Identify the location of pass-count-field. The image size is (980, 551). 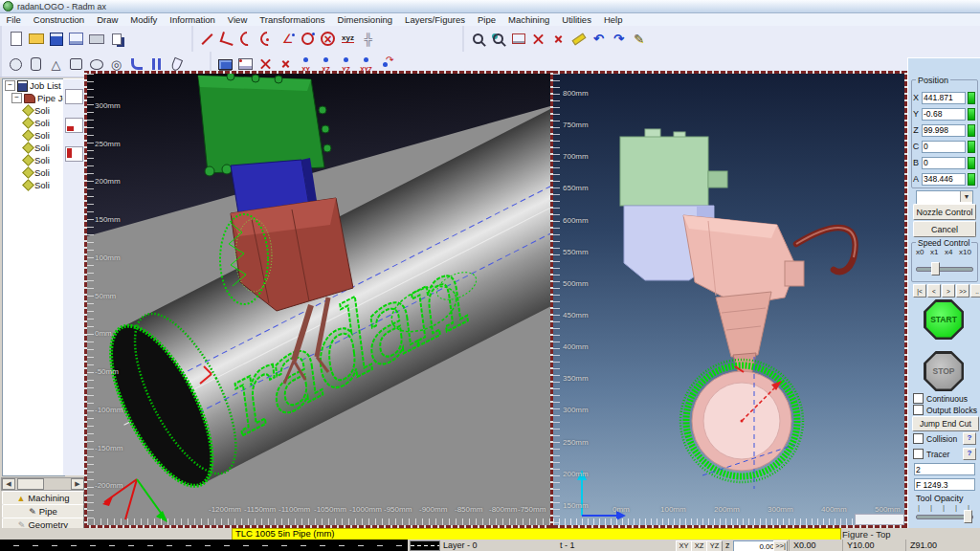
(945, 469).